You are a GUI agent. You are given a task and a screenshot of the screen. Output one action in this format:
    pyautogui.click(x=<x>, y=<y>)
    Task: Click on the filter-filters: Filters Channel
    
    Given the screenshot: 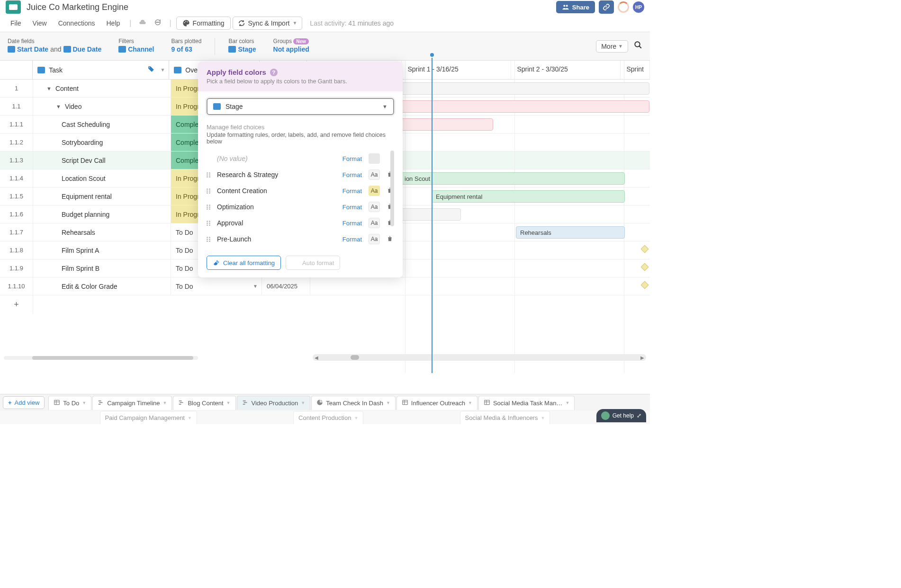 What is the action you would take?
    pyautogui.click(x=136, y=46)
    